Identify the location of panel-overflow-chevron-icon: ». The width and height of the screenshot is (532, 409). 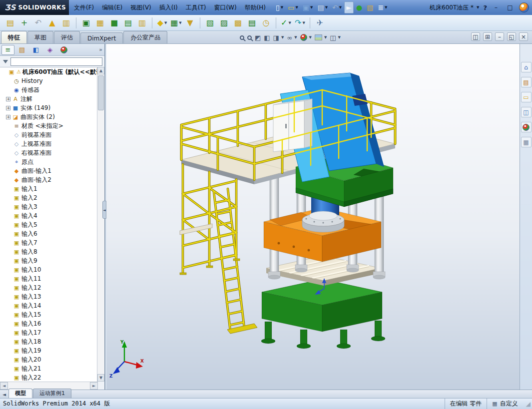
(101, 50).